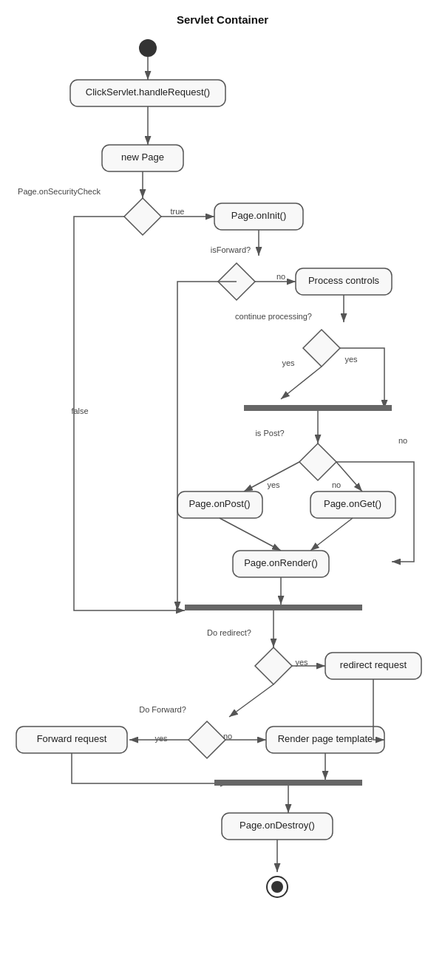  What do you see at coordinates (274, 485) in the screenshot?
I see `yes3-label: yes` at bounding box center [274, 485].